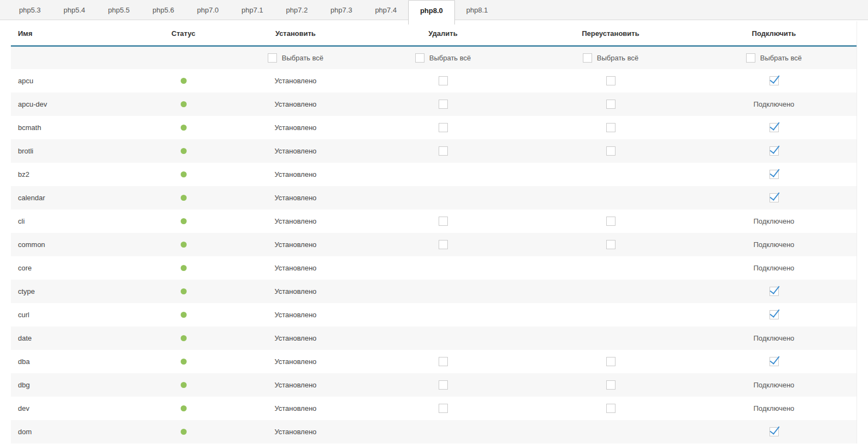 This screenshot has height=444, width=868. Describe the element at coordinates (75, 10) in the screenshot. I see `tab-php5.4: php5.4` at that location.